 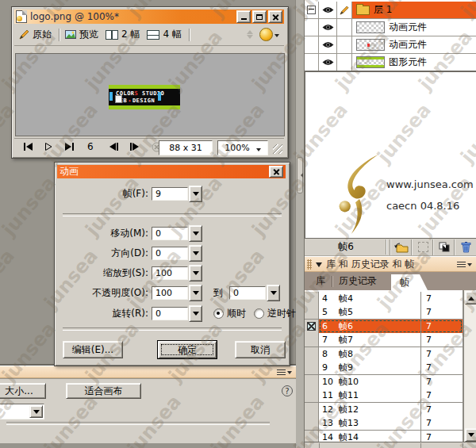 I want to click on fit-canvas-button: 适合画布, so click(x=103, y=391).